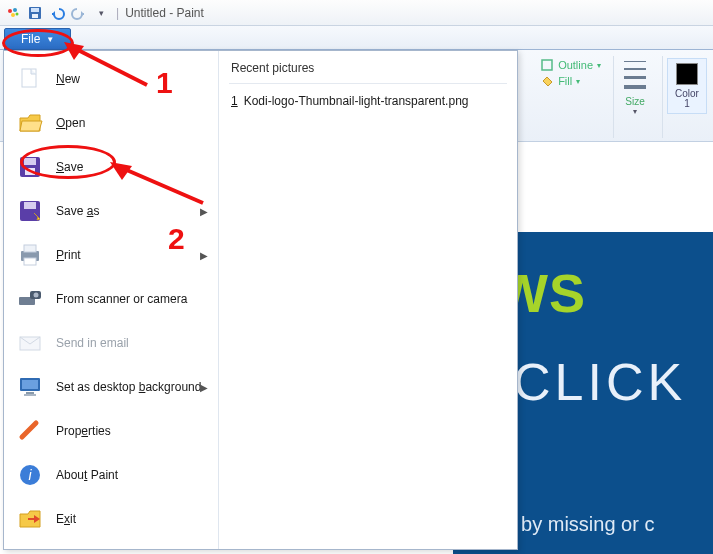  I want to click on menu-save-as: Save as ▶, so click(111, 211).